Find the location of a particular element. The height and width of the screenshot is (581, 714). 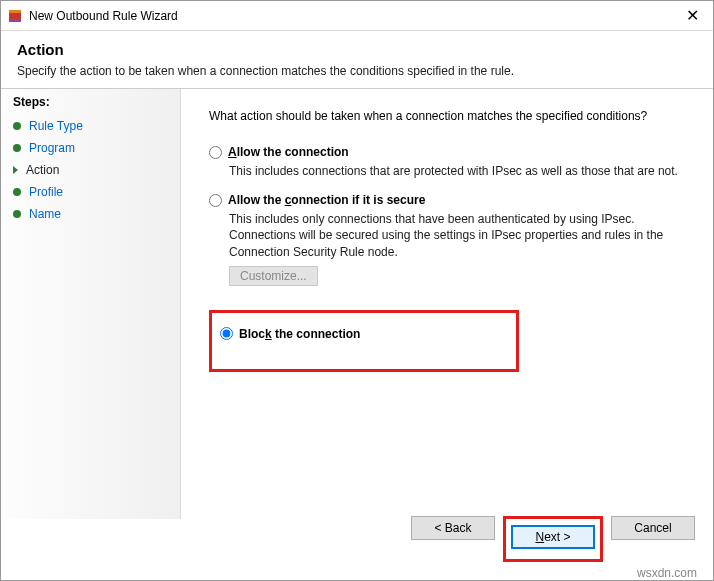

option-allow-secure-label: Allow the connection if it is secure is located at coordinates (447, 200).